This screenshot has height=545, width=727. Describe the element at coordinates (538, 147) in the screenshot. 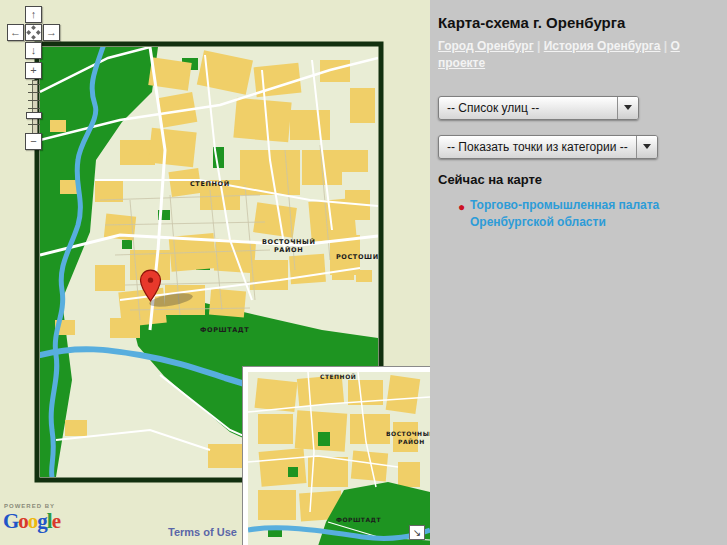

I see `categories-select-value: -- Показать точки из категории --` at that location.